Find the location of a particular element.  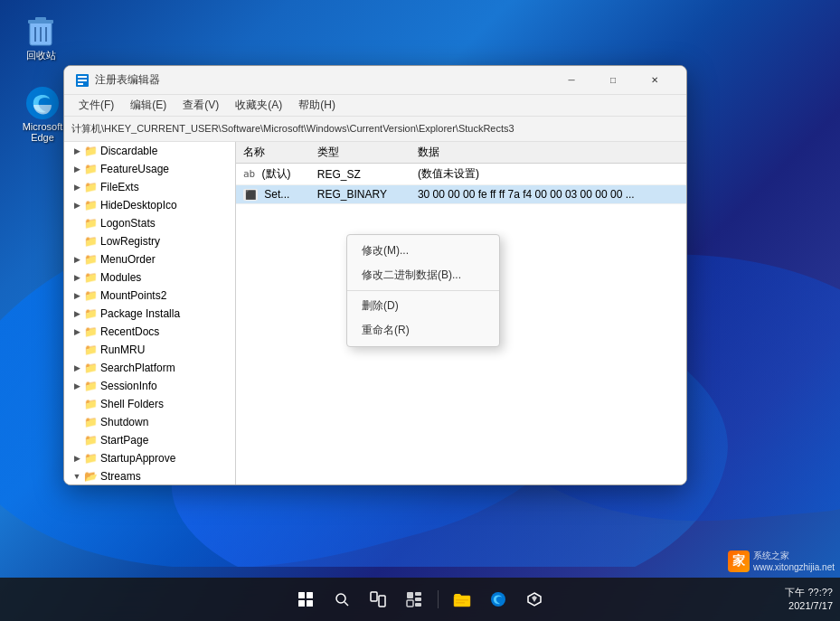

widgets-icon is located at coordinates (414, 599).